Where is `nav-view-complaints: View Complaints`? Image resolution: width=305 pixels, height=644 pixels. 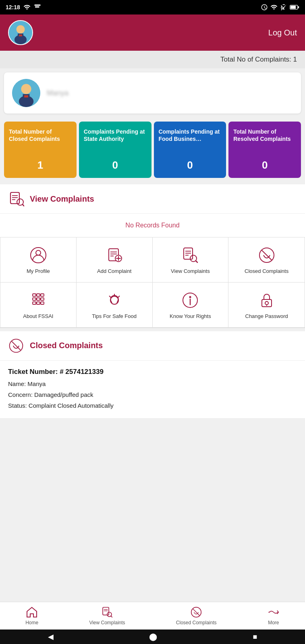 nav-view-complaints: View Complaints is located at coordinates (107, 616).